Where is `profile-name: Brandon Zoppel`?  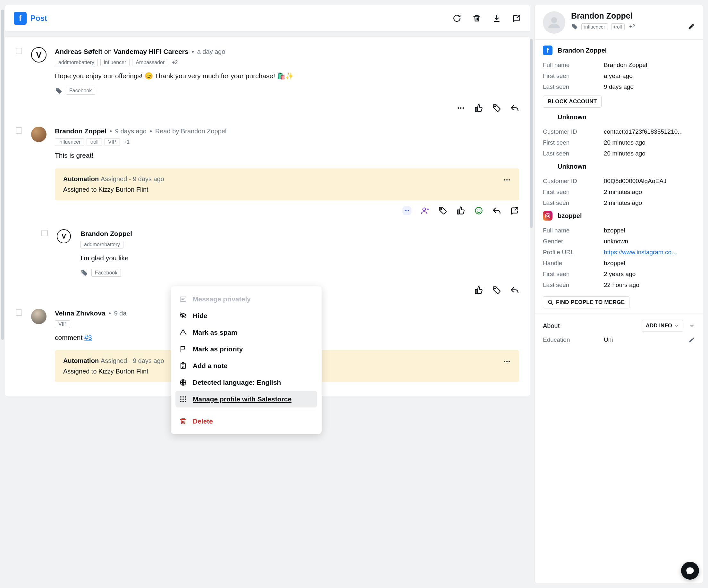
profile-name: Brandon Zoppel is located at coordinates (633, 16).